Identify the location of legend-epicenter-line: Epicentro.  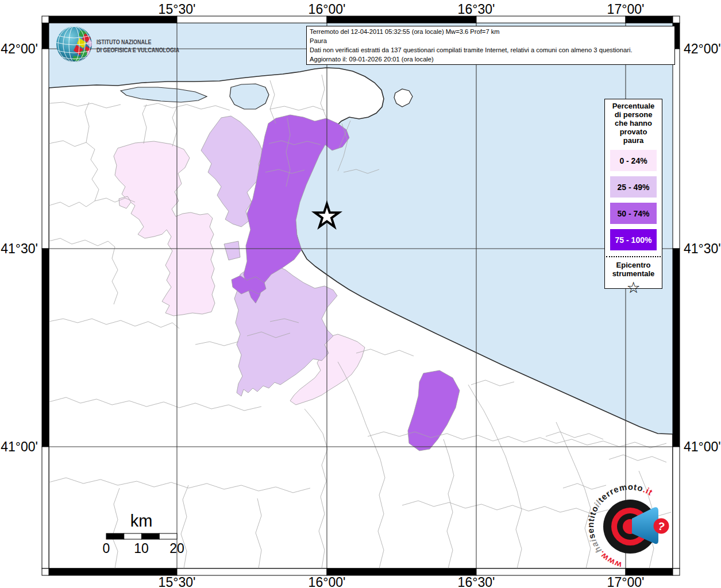
(633, 265).